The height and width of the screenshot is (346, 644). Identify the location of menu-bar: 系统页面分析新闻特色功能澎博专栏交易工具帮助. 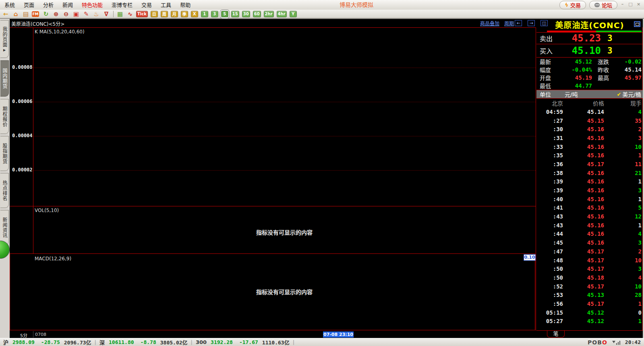
(97, 5).